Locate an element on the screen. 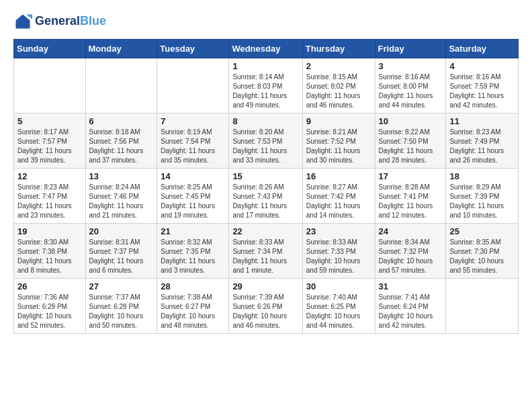 This screenshot has height=411, width=532. day-number: 28 is located at coordinates (193, 286).